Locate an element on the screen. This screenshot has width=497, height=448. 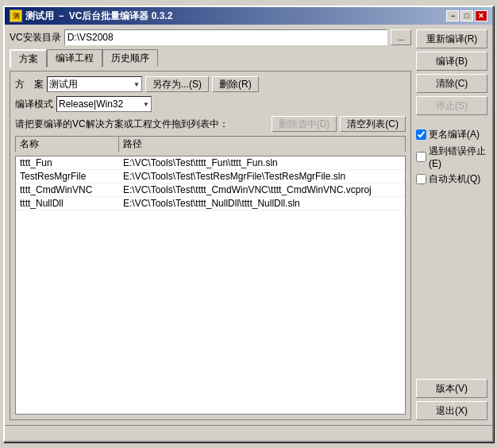
save-as-button: 另存为...(S) is located at coordinates (177, 84).